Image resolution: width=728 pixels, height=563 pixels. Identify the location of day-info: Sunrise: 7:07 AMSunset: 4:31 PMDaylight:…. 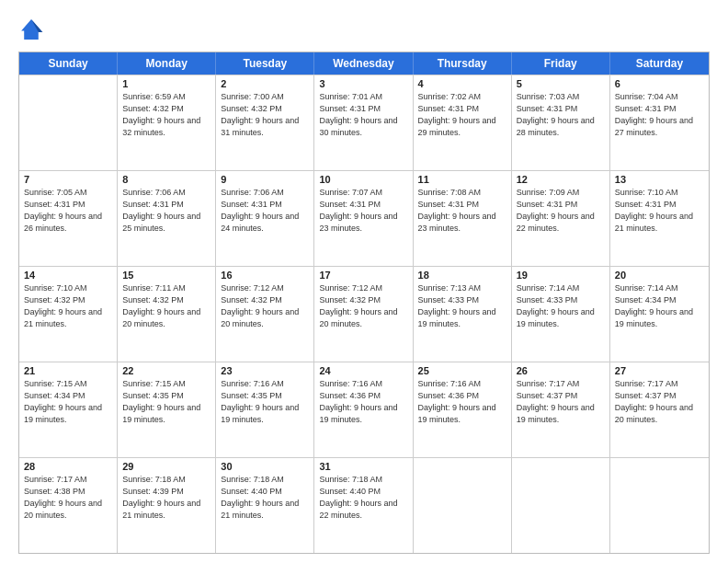
(363, 211).